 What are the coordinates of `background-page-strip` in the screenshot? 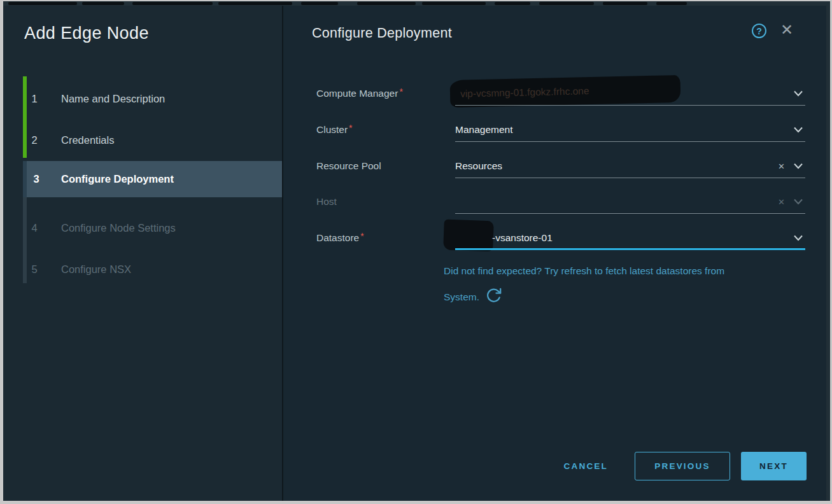 It's located at (416, 4).